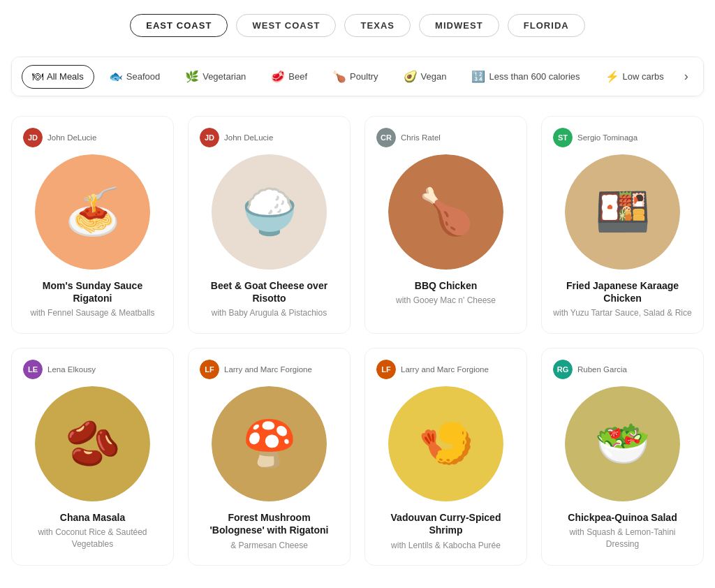 The width and height of the screenshot is (715, 588). I want to click on food-plate: 🍗, so click(445, 212).